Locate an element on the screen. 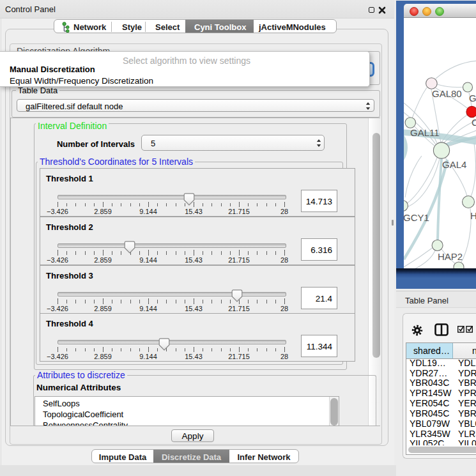 Image resolution: width=476 pixels, height=476 pixels. svg-text: HI is located at coordinates (473, 216).